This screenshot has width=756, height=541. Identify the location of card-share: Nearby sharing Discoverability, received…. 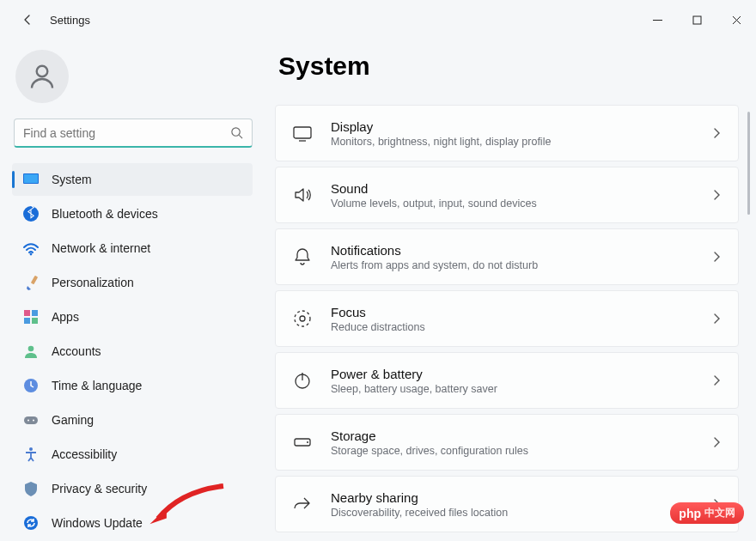
(507, 504).